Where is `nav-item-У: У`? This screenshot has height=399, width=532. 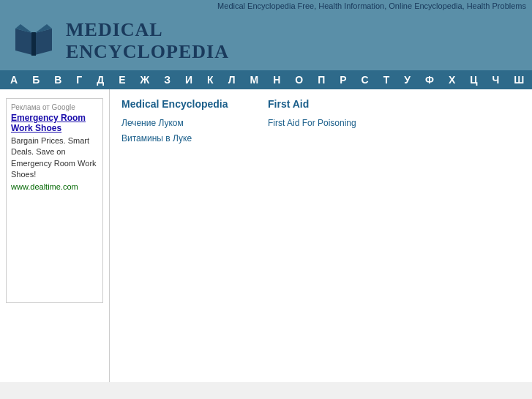
nav-item-У: У is located at coordinates (407, 80).